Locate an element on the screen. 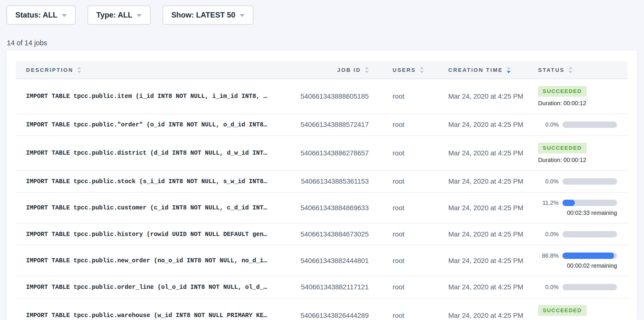 The width and height of the screenshot is (644, 320). job-description-cell: IMPORT TABLE tpcc.public.new_order (no_o… is located at coordinates (152, 261).